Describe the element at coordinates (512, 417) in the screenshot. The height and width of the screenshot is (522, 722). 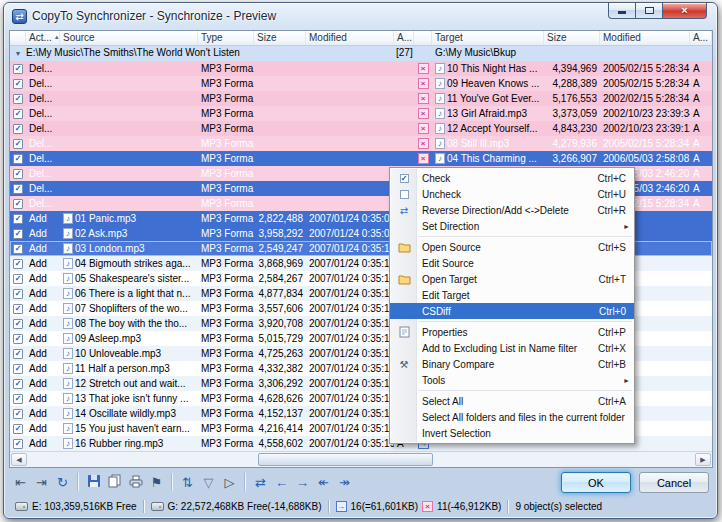
I see `menu-item-select-all-folders-and-files-in-the-current-folder: Select All folders and files in the curr…` at that location.